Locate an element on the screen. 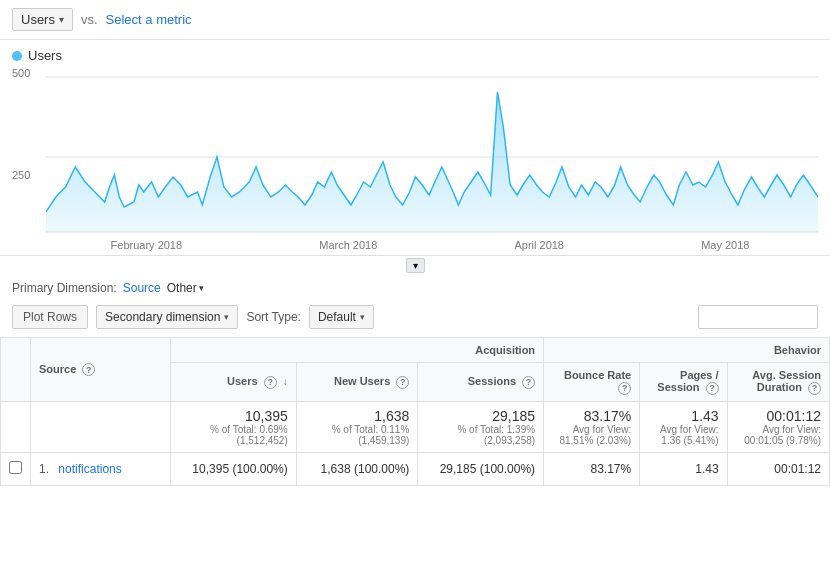  y-label-500: 500 is located at coordinates (29, 73).